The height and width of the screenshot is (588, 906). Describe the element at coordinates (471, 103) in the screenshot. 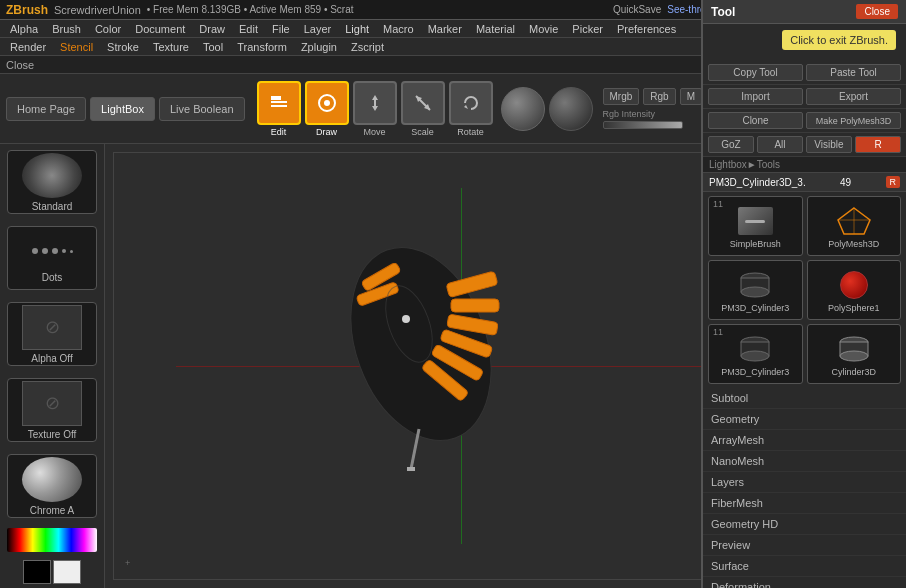

I see `rotate-tool-btn` at that location.